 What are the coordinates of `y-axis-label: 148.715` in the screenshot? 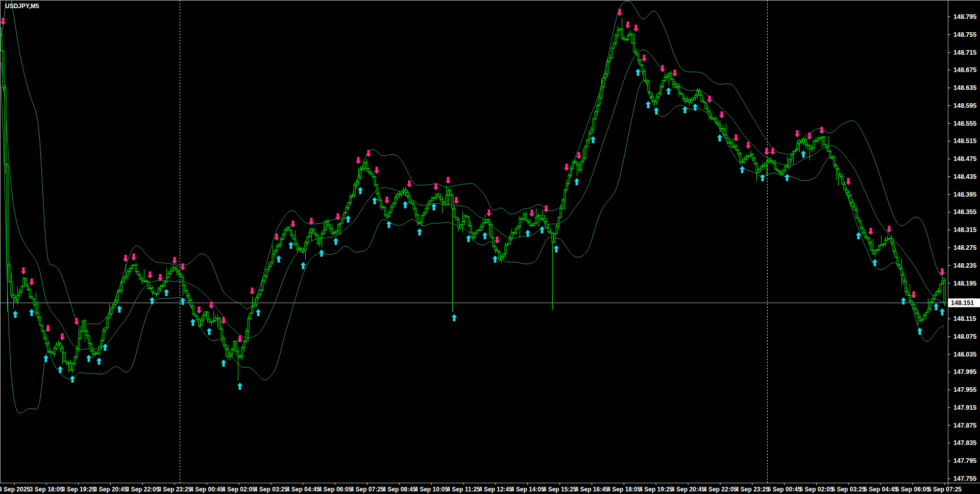 It's located at (965, 53).